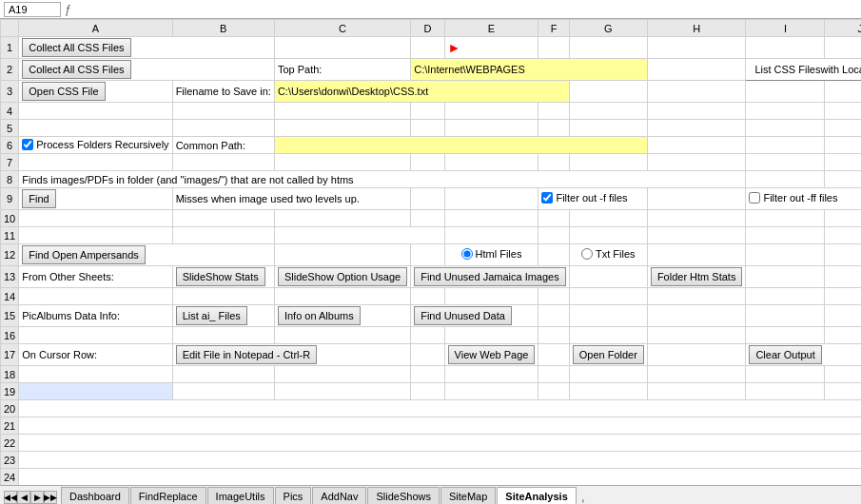 Image resolution: width=861 pixels, height=504 pixels. What do you see at coordinates (223, 336) in the screenshot?
I see `cell-b16` at bounding box center [223, 336].